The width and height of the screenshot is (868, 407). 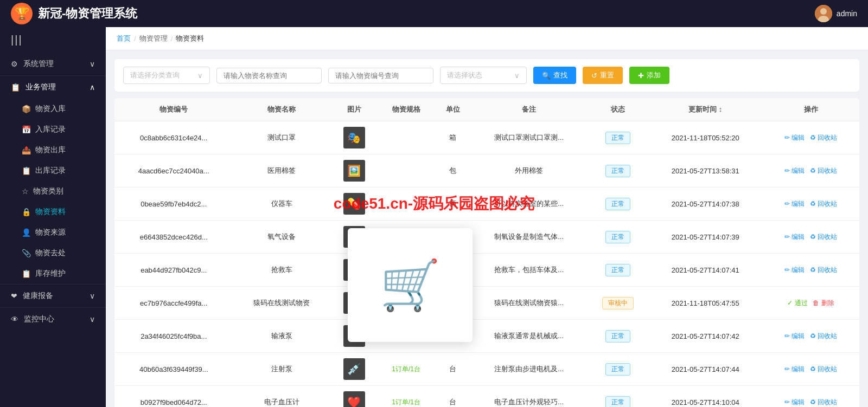 What do you see at coordinates (124, 38) in the screenshot?
I see `breadcrumb-home: 首页` at bounding box center [124, 38].